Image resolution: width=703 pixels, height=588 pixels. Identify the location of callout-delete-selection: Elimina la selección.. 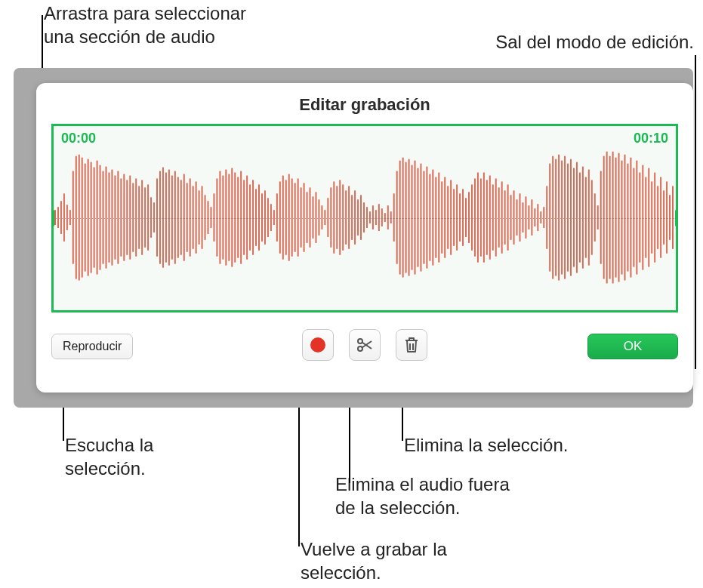
(486, 445).